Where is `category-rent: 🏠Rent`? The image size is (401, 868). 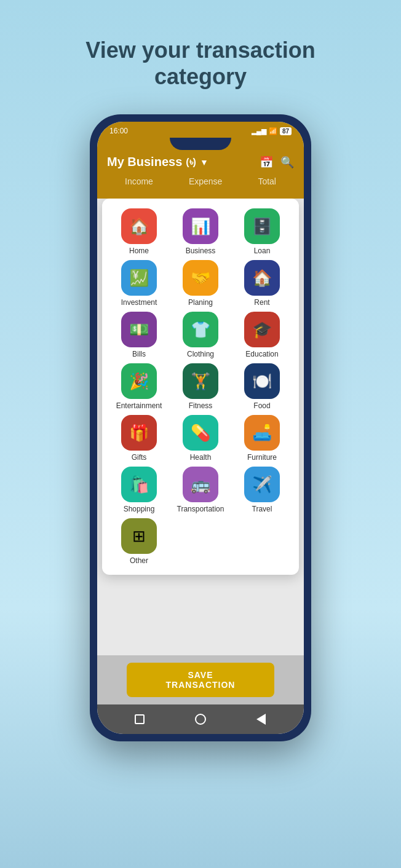 category-rent: 🏠Rent is located at coordinates (262, 283).